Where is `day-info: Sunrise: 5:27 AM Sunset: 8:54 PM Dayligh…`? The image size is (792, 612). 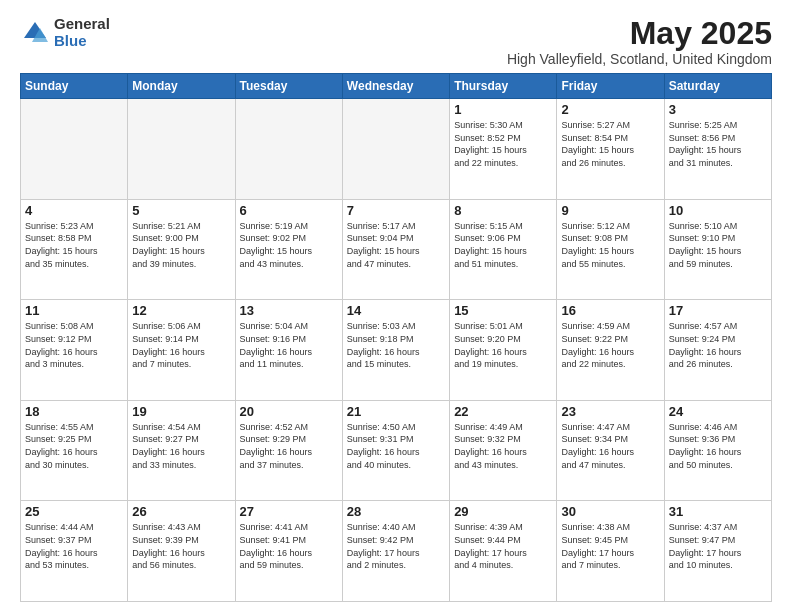 day-info: Sunrise: 5:27 AM Sunset: 8:54 PM Dayligh… is located at coordinates (610, 144).